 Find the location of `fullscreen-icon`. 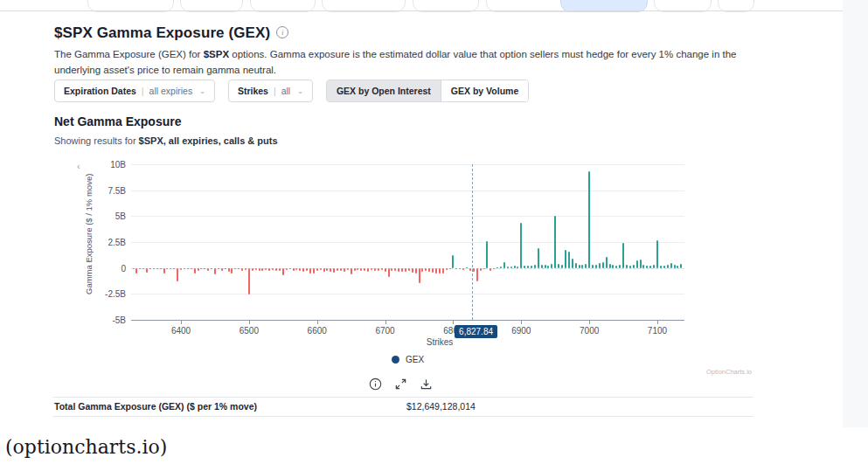

fullscreen-icon is located at coordinates (400, 384).